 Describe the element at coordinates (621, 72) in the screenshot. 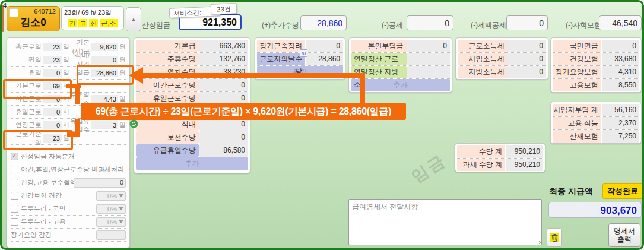

I see `pay-value: 4,310` at that location.